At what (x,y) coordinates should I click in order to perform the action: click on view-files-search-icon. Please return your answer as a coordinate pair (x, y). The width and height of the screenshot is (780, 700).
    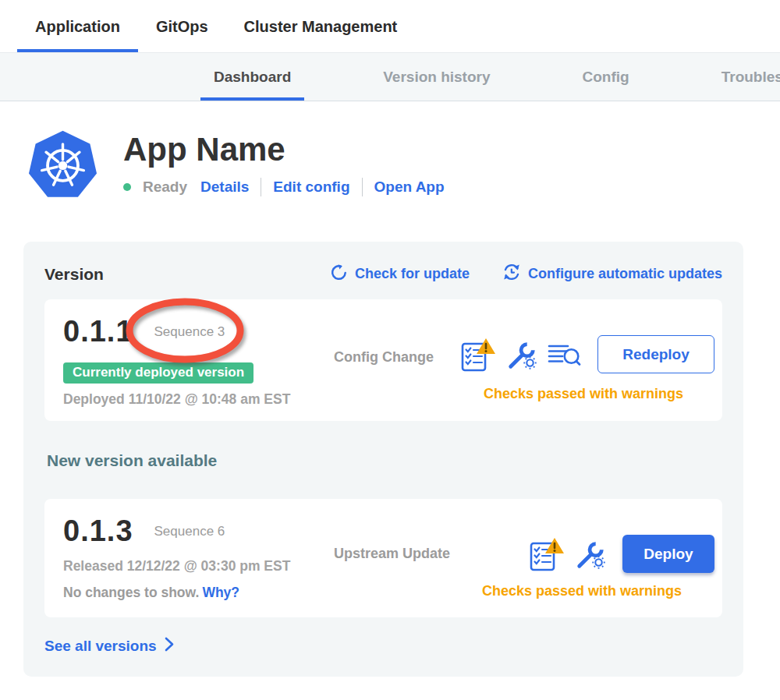
    Looking at the image, I should click on (565, 355).